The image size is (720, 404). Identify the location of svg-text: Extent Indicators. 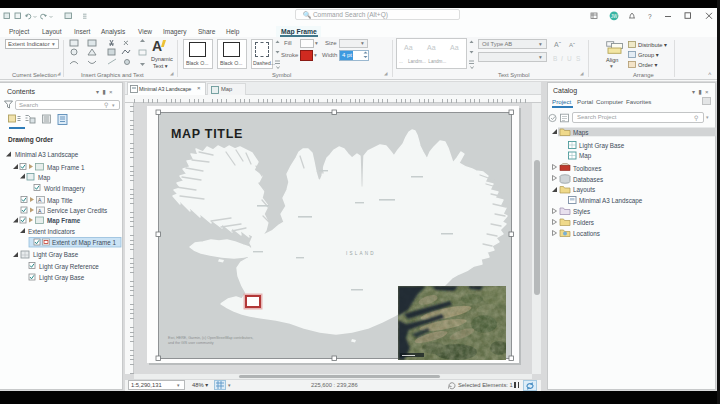
(52, 232).